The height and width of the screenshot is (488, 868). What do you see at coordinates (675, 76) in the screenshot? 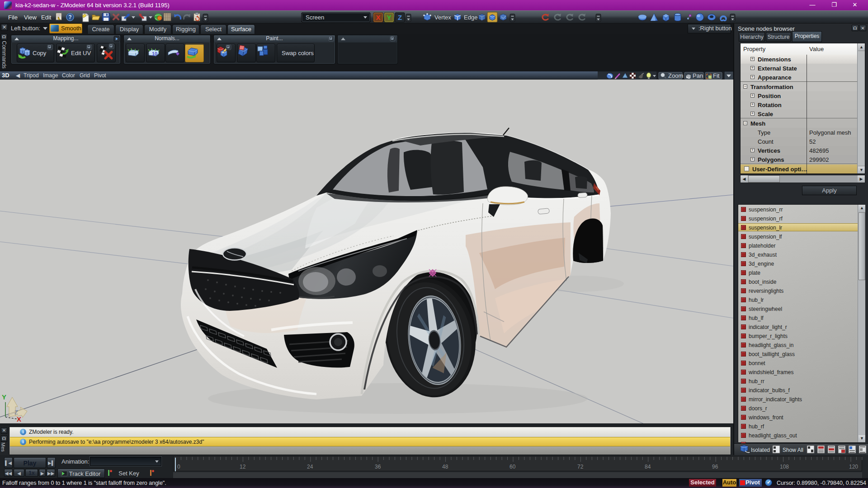
I see `svg-text: Zoom` at bounding box center [675, 76].